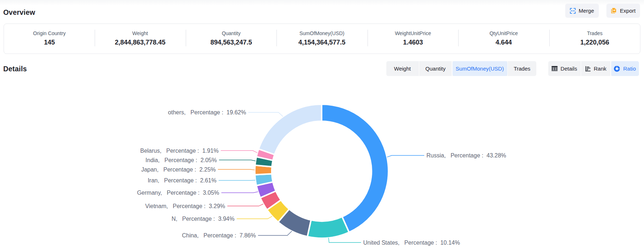  Describe the element at coordinates (412, 242) in the screenshot. I see `svg-text:United States, Percentage :: United States, Percentage : 10.14%` at that location.